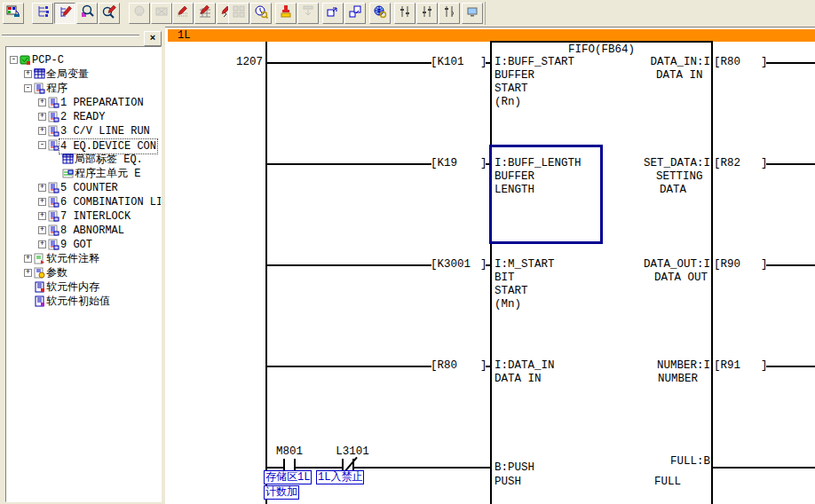 Image resolution: width=815 pixels, height=504 pixels. I want to click on panel-grab-handle, so click(71, 35).